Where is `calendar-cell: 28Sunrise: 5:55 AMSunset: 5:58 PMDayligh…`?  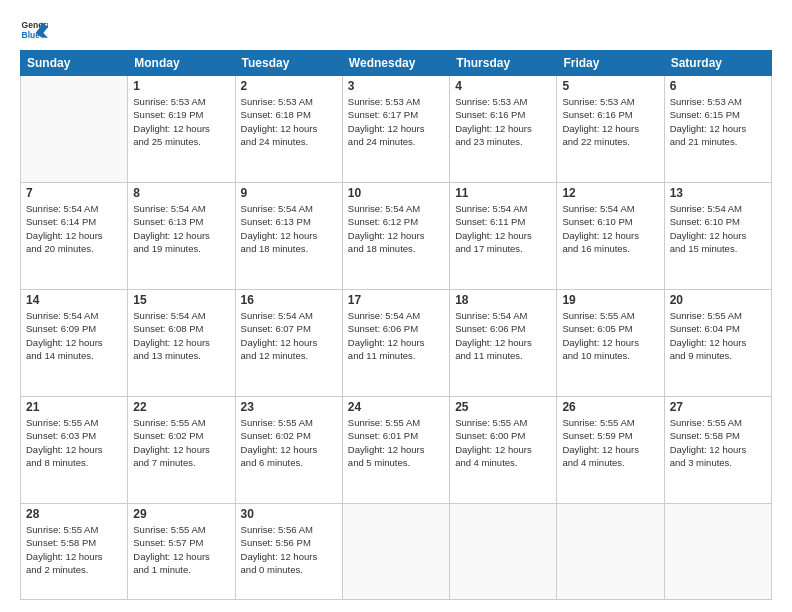
calendar-cell: 28Sunrise: 5:55 AMSunset: 5:58 PMDayligh… is located at coordinates (74, 552).